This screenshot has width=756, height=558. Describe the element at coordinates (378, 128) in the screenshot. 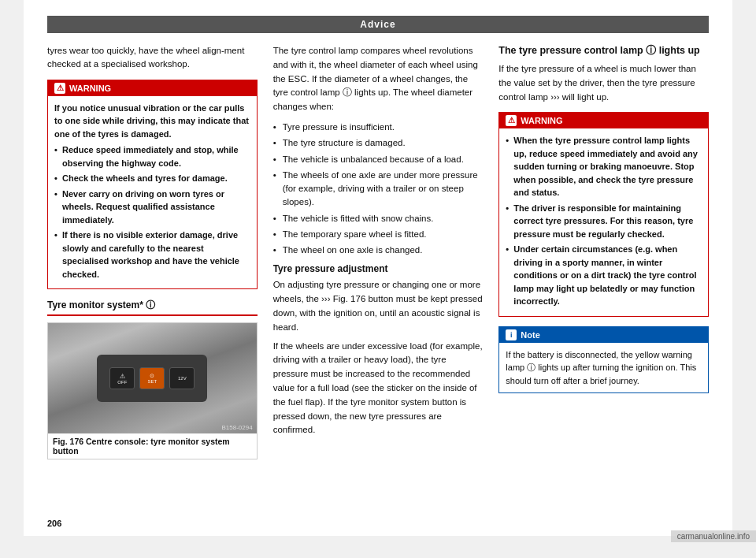

I see `middle-bullet-1: Tyre pressure is insufficient.` at that location.